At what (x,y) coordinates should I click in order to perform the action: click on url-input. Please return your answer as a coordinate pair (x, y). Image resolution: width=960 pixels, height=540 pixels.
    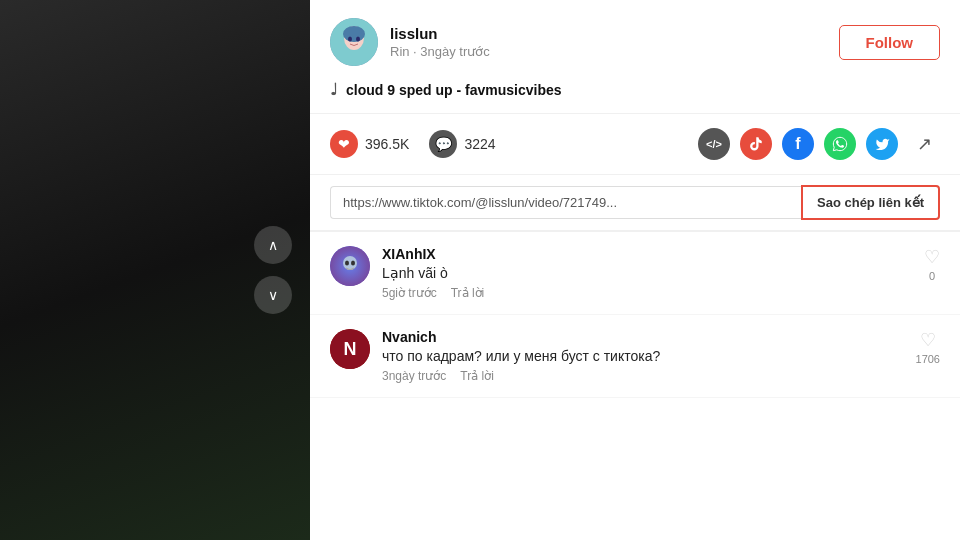
    Looking at the image, I should click on (566, 202).